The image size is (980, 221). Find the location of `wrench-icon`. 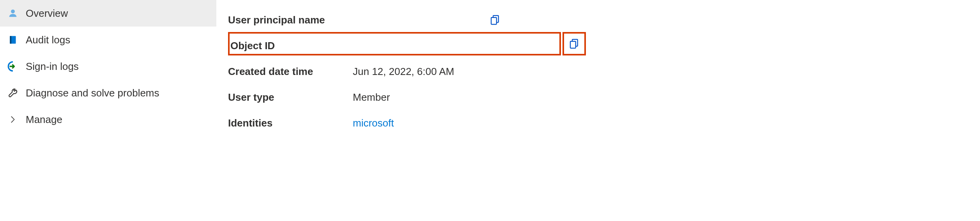

wrench-icon is located at coordinates (13, 93).